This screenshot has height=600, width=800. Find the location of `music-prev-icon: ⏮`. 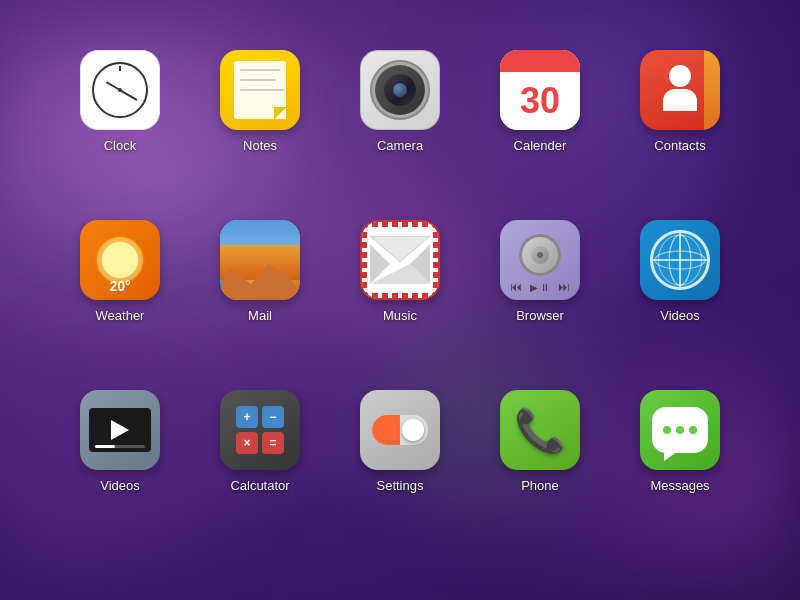

music-prev-icon: ⏮ is located at coordinates (516, 287).